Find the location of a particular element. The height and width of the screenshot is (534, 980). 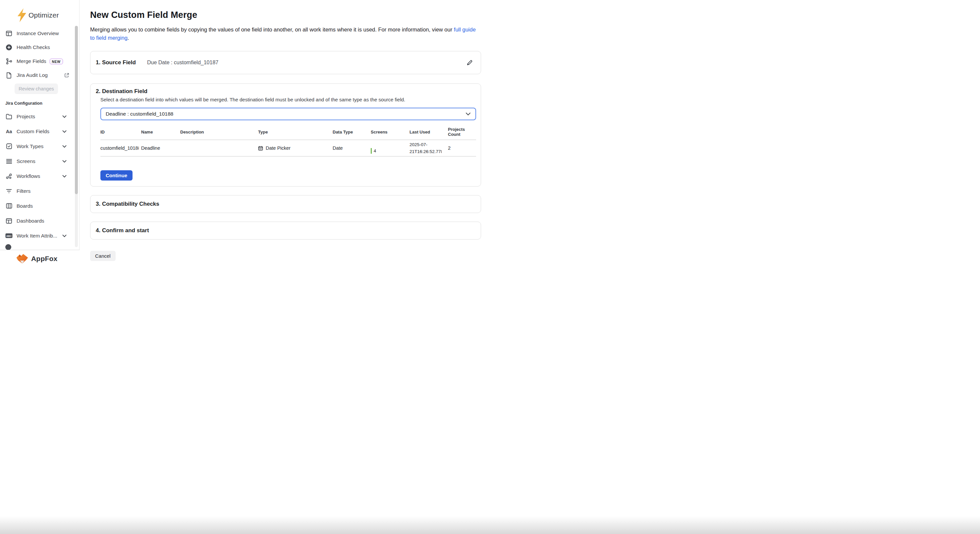

intro-suffix: . is located at coordinates (129, 38).